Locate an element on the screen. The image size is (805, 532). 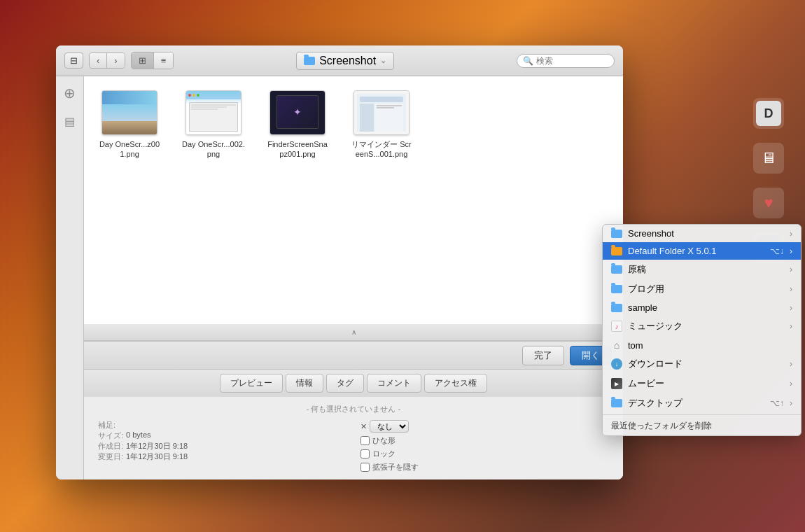
menu-item-label: デスクトップ is located at coordinates (696, 403).